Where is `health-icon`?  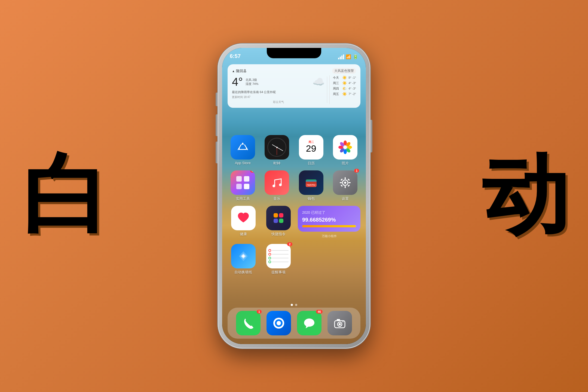
health-icon is located at coordinates (243, 218).